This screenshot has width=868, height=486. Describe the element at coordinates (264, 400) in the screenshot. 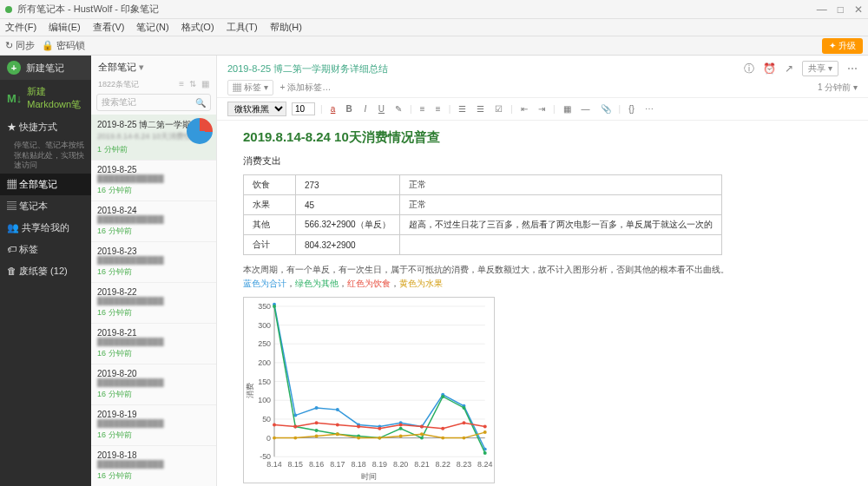

I see `svg-text: 100` at that location.